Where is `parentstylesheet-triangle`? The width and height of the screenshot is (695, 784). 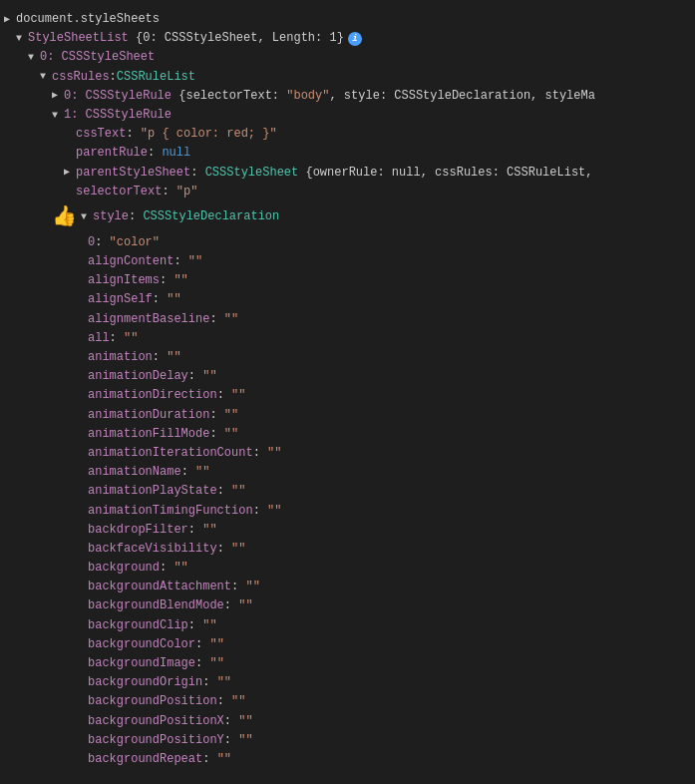
parentstylesheet-triangle is located at coordinates (70, 173).